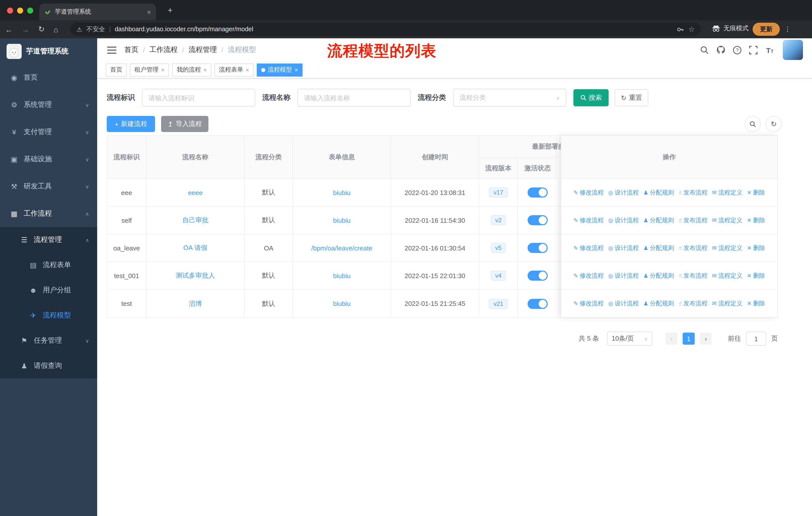 The image size is (812, 516). Describe the element at coordinates (689, 338) in the screenshot. I see `current-page-button: 1` at that location.